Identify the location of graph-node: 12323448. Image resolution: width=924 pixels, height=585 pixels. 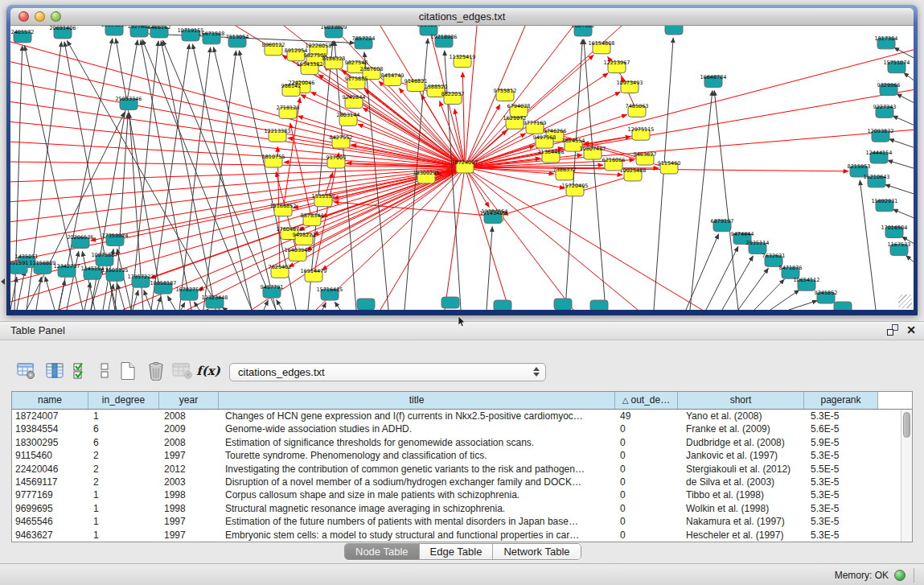
(214, 301).